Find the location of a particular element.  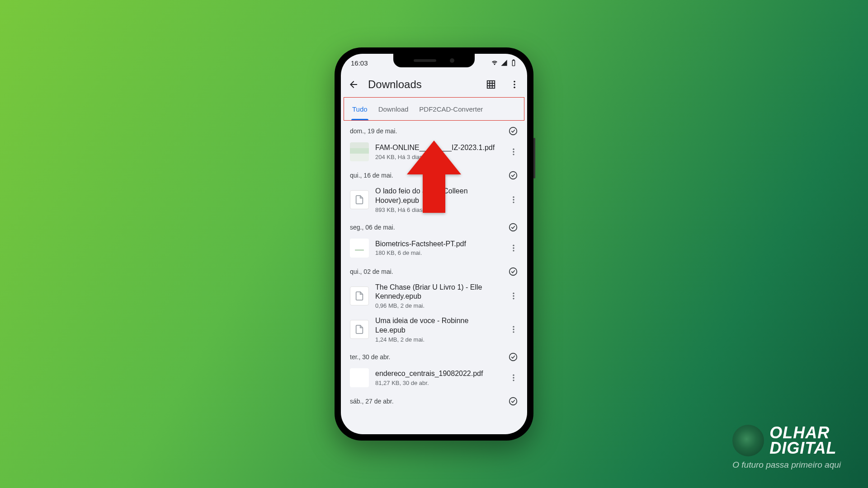

tabs-container: Tudo Download PDF2CAD-Converter is located at coordinates (434, 109).